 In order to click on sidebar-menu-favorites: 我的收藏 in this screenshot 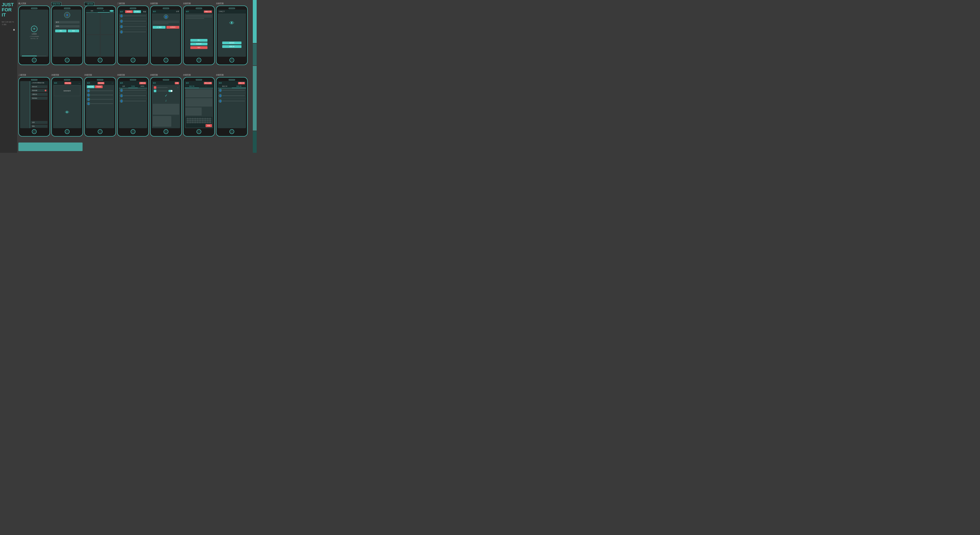, I will do `click(40, 91)`.